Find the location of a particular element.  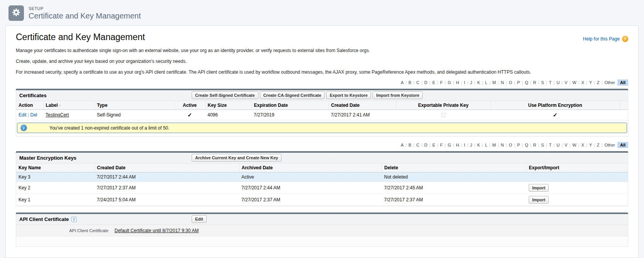

col-exportable-private-key: Exportable Private Key is located at coordinates (443, 106).